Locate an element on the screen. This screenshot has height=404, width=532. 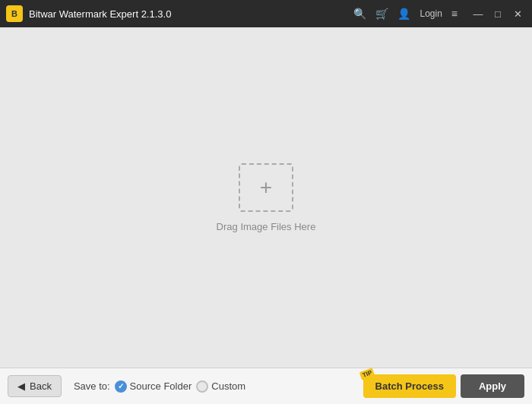
apply-button: Apply is located at coordinates (492, 386).